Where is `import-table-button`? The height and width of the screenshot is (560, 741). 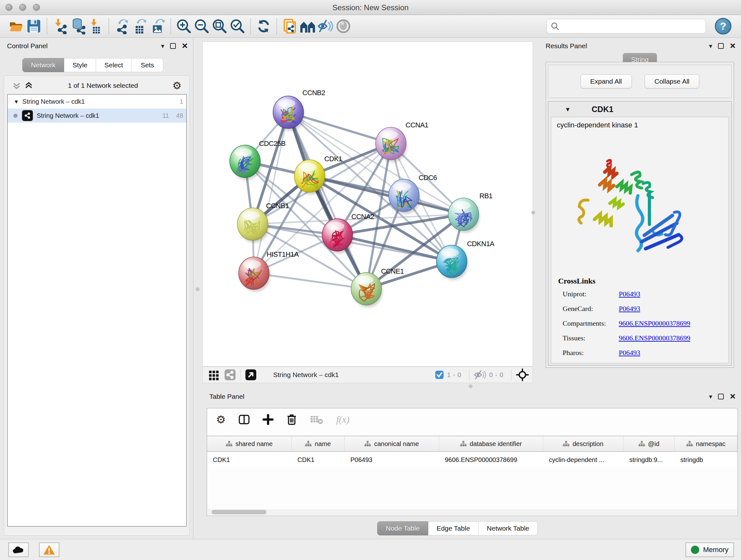
import-table-button is located at coordinates (96, 26).